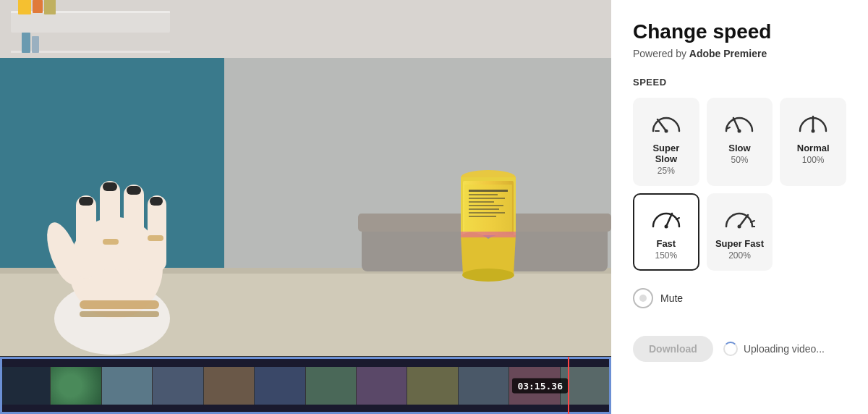  Describe the element at coordinates (731, 349) in the screenshot. I see `upload-spinner` at that location.